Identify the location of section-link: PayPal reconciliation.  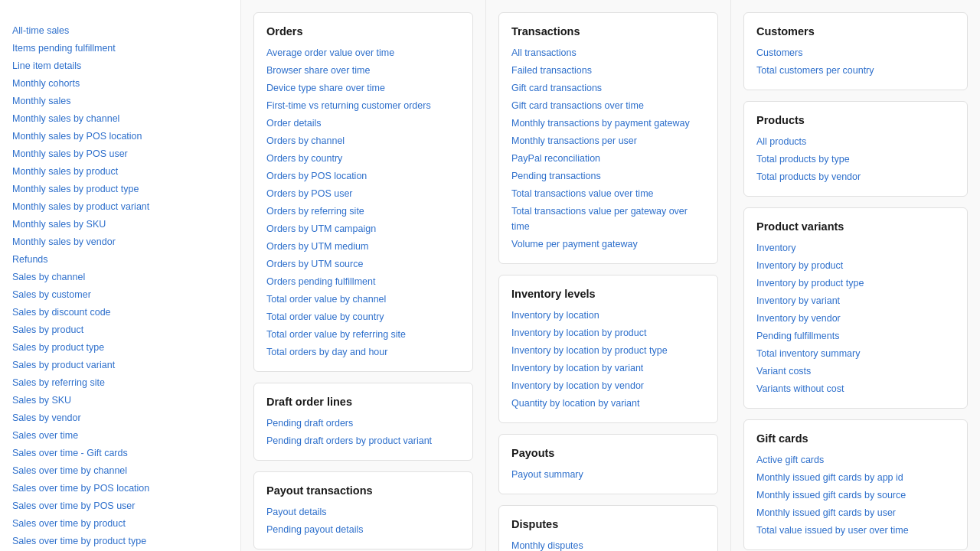
(608, 158).